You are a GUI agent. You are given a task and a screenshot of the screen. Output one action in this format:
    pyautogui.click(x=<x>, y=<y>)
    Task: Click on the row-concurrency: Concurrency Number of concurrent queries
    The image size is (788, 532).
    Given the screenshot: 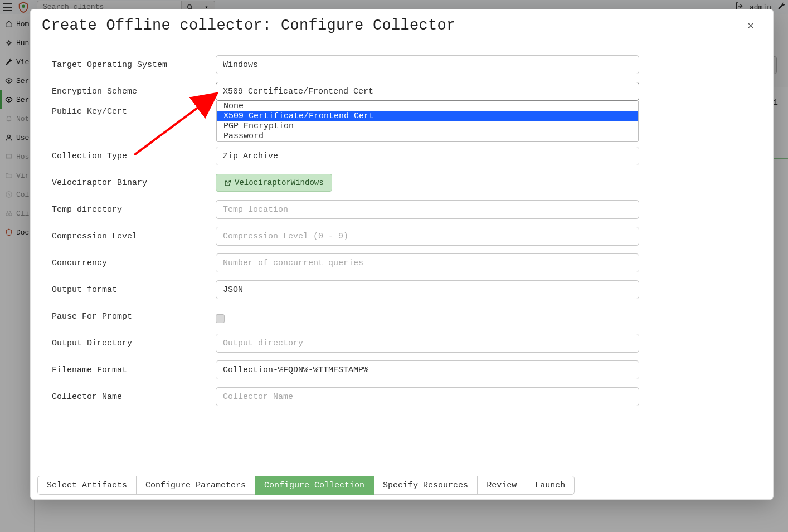 What is the action you would take?
    pyautogui.click(x=402, y=263)
    